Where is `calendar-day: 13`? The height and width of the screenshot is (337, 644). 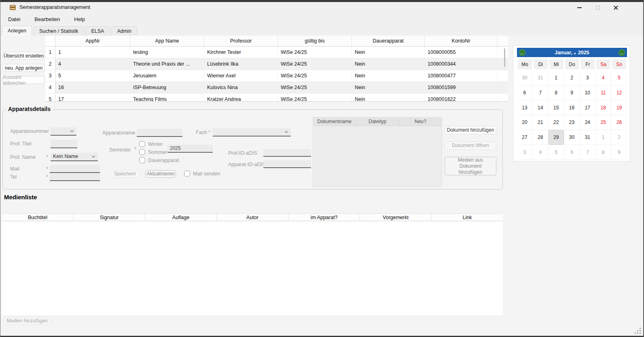
calendar-day: 13 is located at coordinates (525, 108).